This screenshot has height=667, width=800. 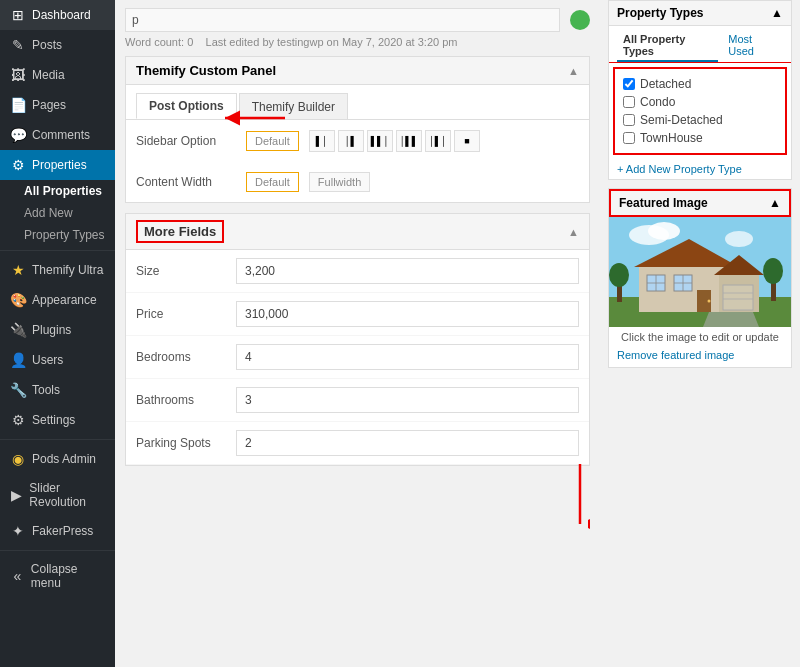 What do you see at coordinates (629, 102) in the screenshot?
I see `pt-checkbox-condo` at bounding box center [629, 102].